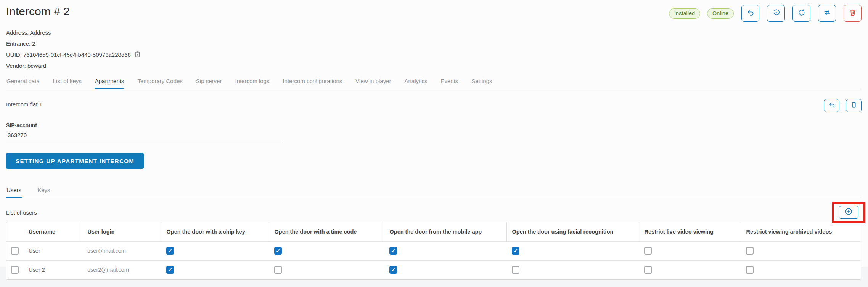 The height and width of the screenshot is (287, 868). I want to click on column-header-facial: Open the door using facial recognition, so click(573, 232).